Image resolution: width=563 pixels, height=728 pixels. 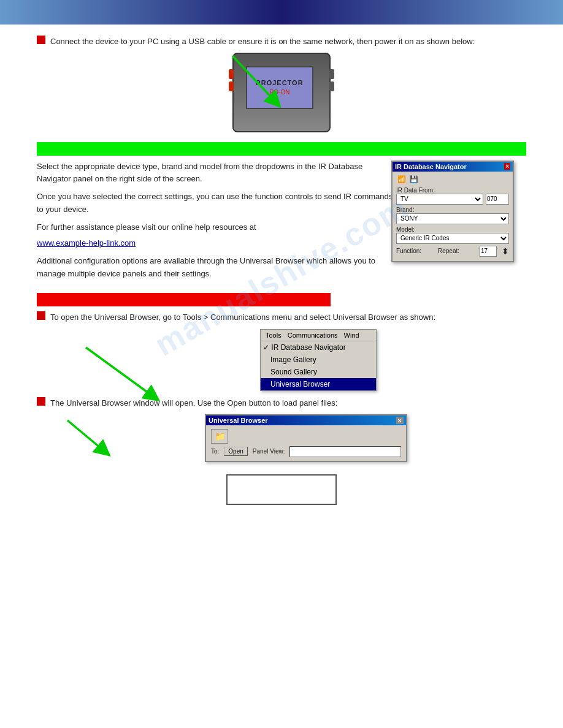 I want to click on menu-screenshot: Tools Communications Wind IR Database Na…, so click(x=318, y=360).